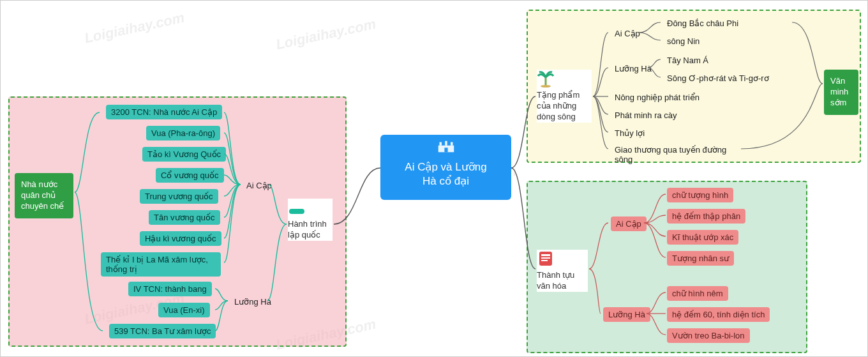 The width and height of the screenshot is (868, 357). What do you see at coordinates (445, 167) in the screenshot?
I see `central-topic: Ai Cập và Lưỡng Hà cổ đại` at bounding box center [445, 167].